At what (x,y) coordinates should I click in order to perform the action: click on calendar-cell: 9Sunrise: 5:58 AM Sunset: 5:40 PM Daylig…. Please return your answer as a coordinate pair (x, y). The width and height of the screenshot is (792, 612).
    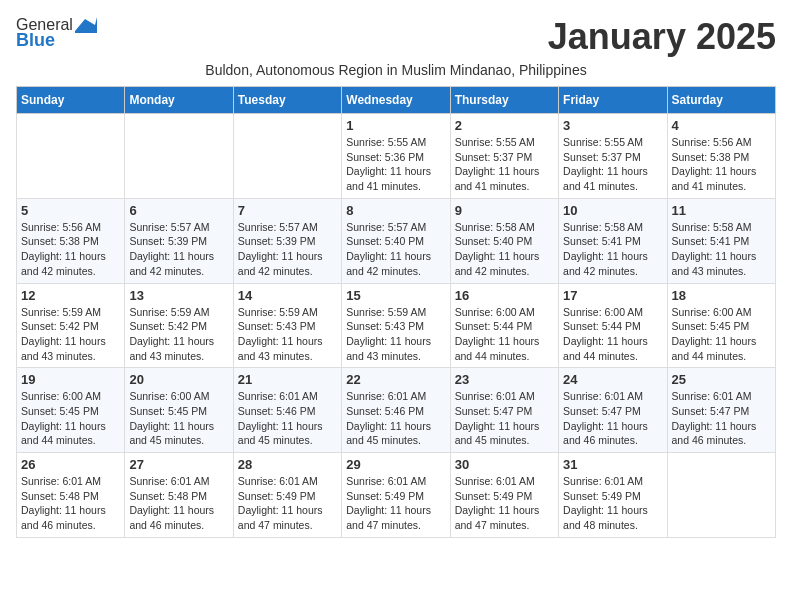
    Looking at the image, I should click on (504, 240).